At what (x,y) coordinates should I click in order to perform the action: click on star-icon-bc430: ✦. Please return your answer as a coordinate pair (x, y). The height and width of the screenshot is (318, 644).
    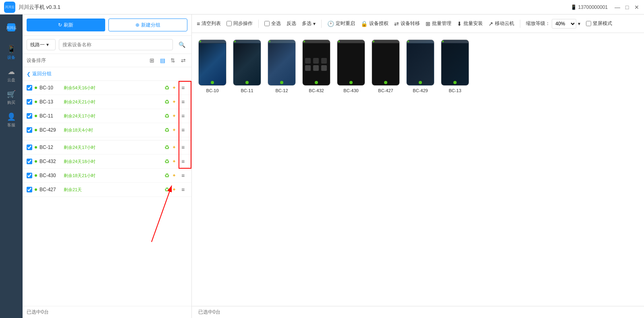
    Looking at the image, I should click on (174, 176).